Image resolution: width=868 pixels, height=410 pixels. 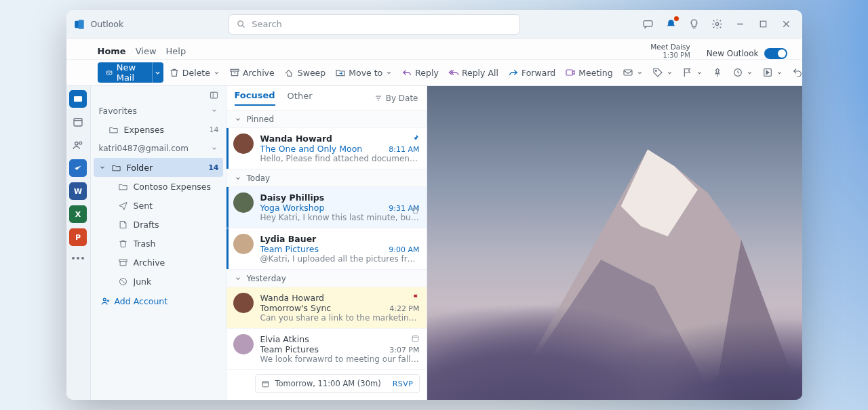 I want to click on undo-icon, so click(x=797, y=73).